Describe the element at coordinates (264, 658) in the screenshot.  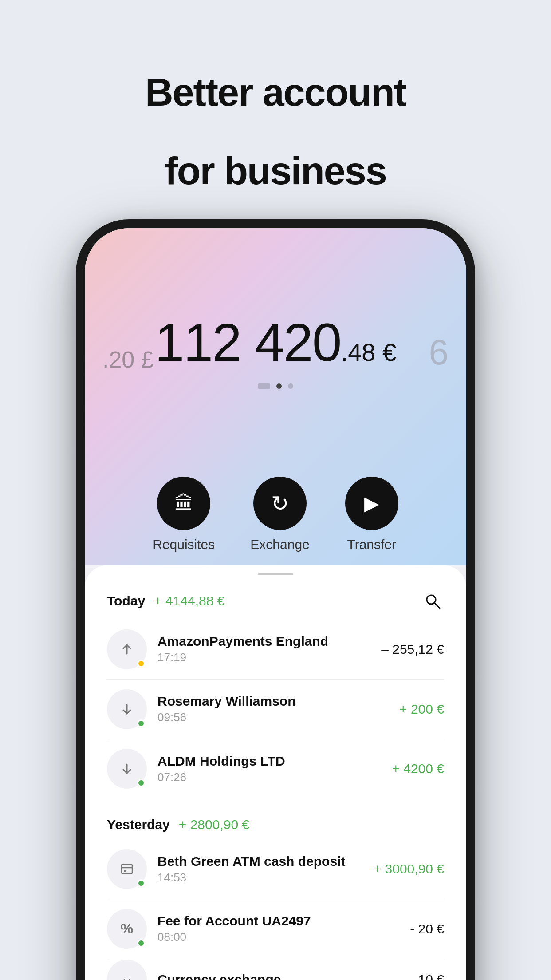
I see `tx-time-amazon: 17:19` at that location.